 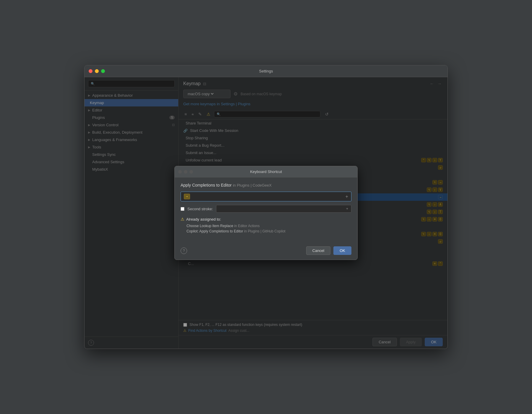 I want to click on conflict-context: in Plugins | GitHub Copilot, so click(x=265, y=231).